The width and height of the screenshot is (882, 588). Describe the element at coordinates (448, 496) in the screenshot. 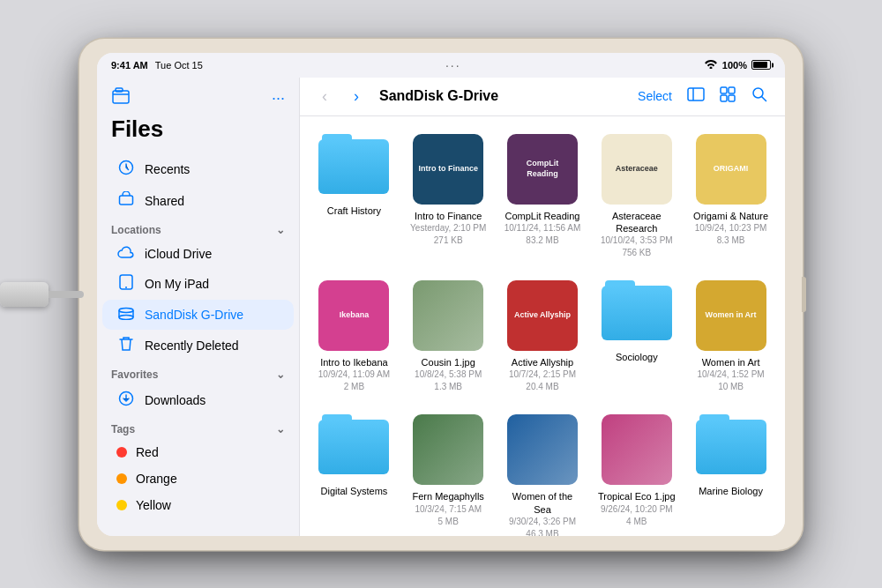

I see `file-name: Fern Megaphylls` at that location.